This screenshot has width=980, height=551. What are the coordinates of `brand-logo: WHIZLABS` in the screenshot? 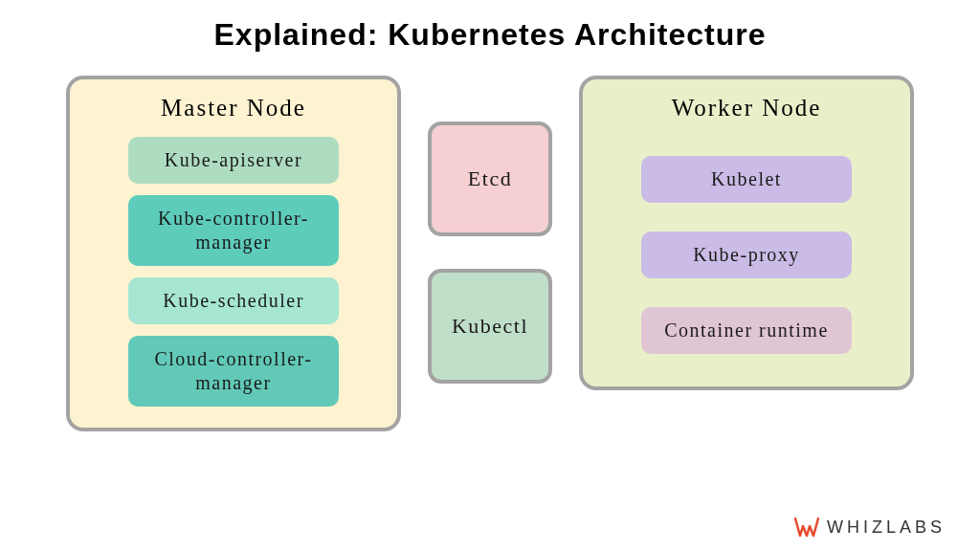 It's located at (870, 527).